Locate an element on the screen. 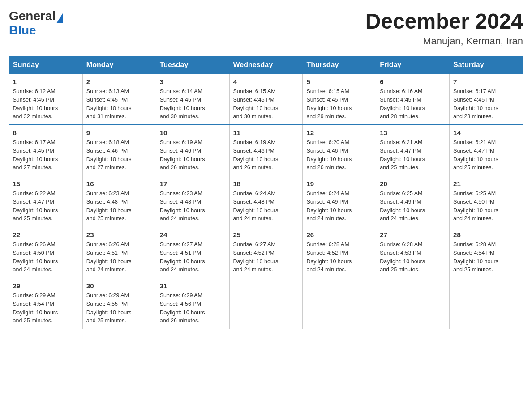 The height and width of the screenshot is (411, 532). calendar-week-row: 29 Sunrise: 6:29 AMSunset: 4:54 PMDaylig… is located at coordinates (266, 304).